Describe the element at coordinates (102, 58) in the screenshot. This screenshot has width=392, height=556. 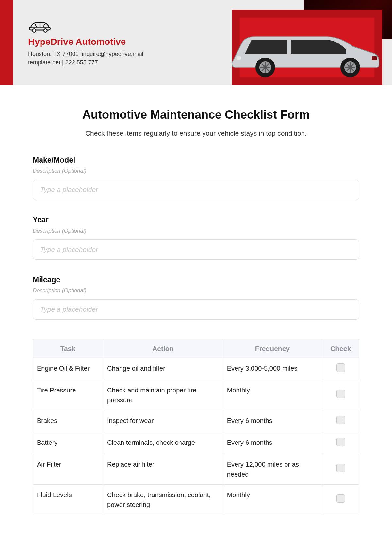
I see `company-contact: Houston, TX 77001 |inquire@hypedrive.mai…` at that location.